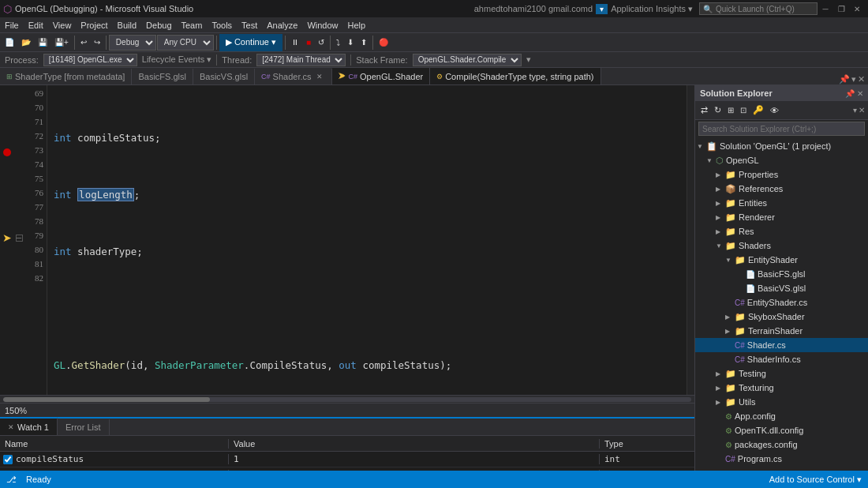 This screenshot has height=488, width=868. Describe the element at coordinates (320, 77) in the screenshot. I see `tab-close-shader-cs: ✕` at that location.